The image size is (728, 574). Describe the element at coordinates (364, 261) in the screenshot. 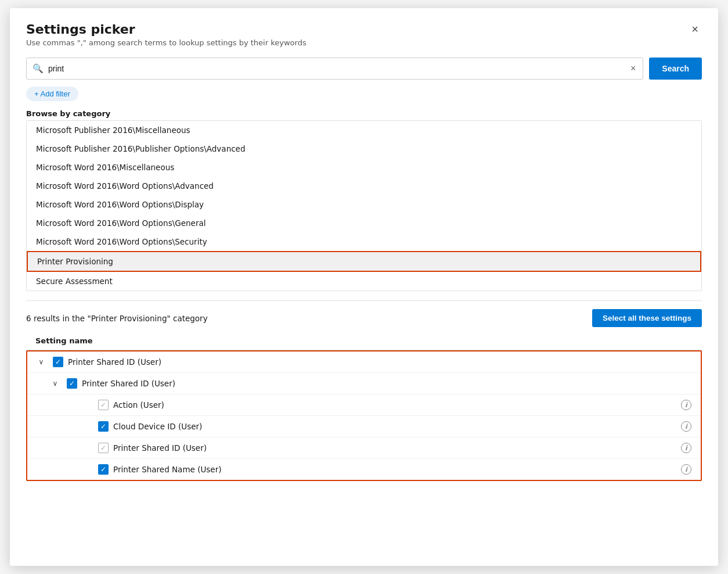

I see `browse-item-item-8: Printer Provisioning` at that location.